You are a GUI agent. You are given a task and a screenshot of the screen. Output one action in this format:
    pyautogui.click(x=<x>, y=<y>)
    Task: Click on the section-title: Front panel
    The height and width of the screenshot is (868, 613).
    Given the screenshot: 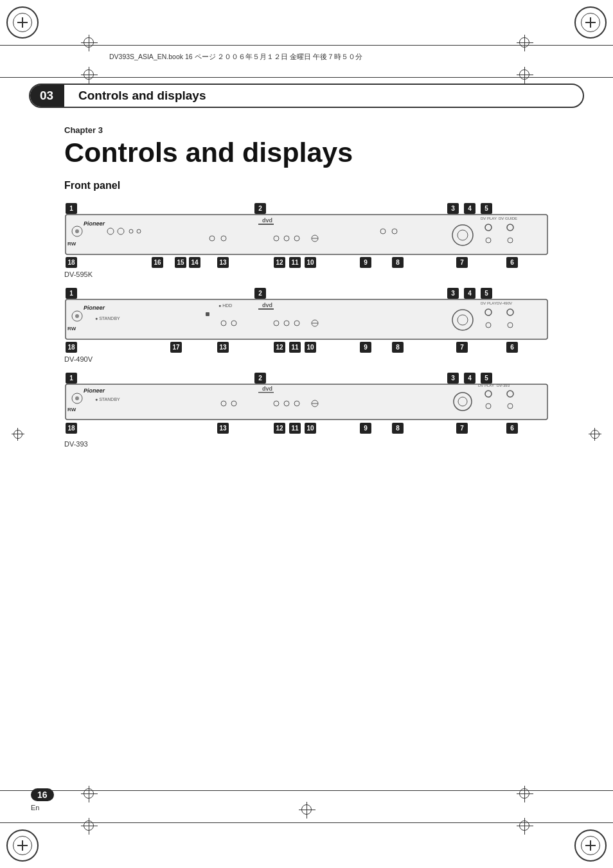 What is the action you would take?
    pyautogui.click(x=306, y=186)
    